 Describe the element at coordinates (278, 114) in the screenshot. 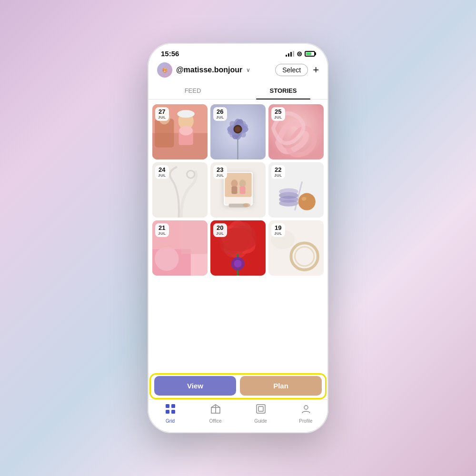

I see `date-badge-25: 25 JUL` at that location.